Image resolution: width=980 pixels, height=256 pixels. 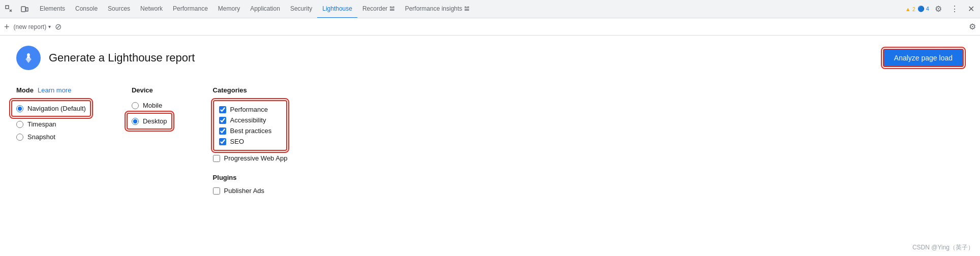 I want to click on lh-header-left: Generate a Lighthouse report, so click(x=106, y=58).